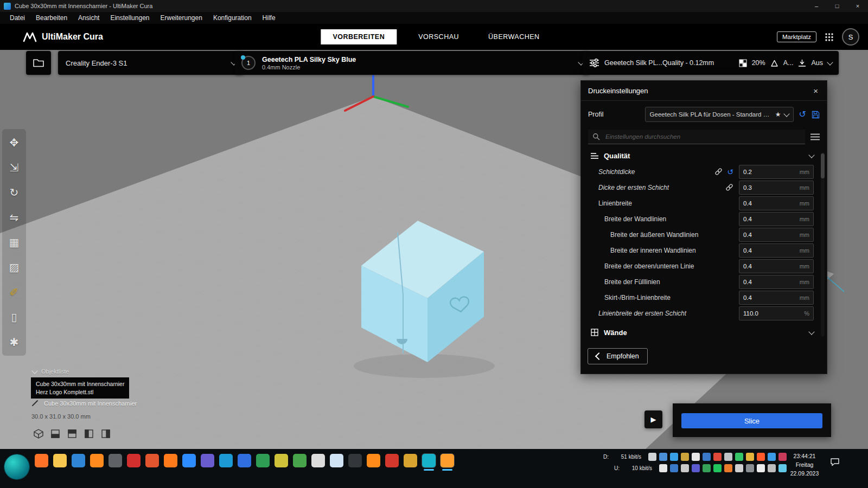  I want to click on setting-row-obere-untere-linie: Breite der oberen/unteren Linie 0.4 mm, so click(704, 266).